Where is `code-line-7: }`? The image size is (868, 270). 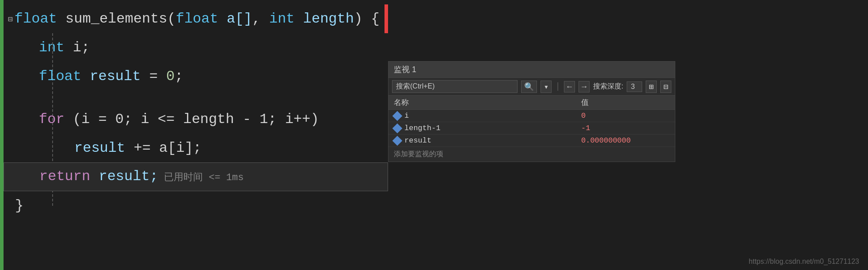
code-line-7: } is located at coordinates (196, 205).